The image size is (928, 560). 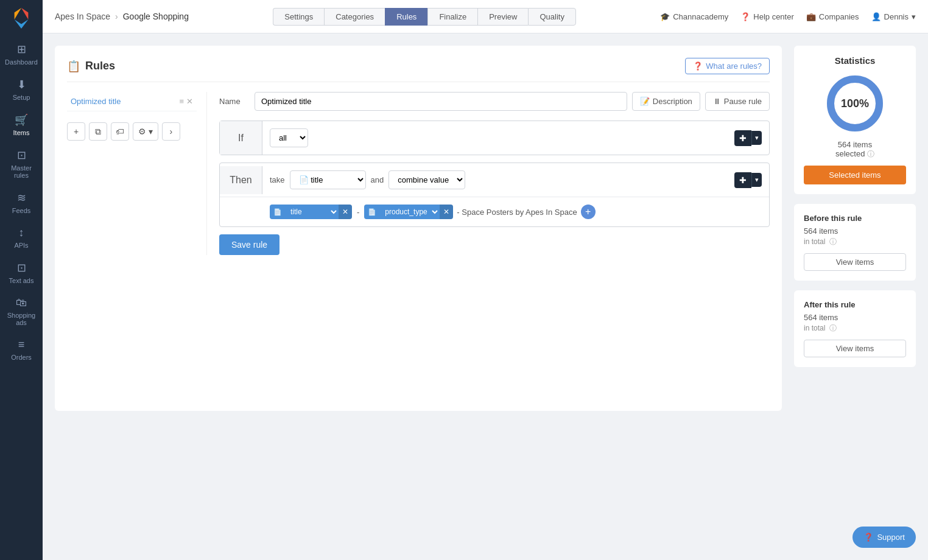 What do you see at coordinates (833, 17) in the screenshot?
I see `companies-link: 💼 Companies` at bounding box center [833, 17].